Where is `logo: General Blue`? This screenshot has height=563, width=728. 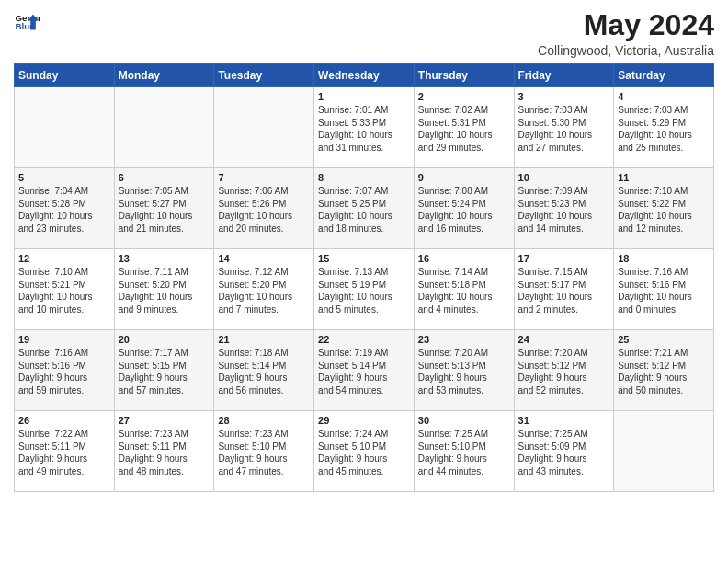
logo: General Blue is located at coordinates (27, 22).